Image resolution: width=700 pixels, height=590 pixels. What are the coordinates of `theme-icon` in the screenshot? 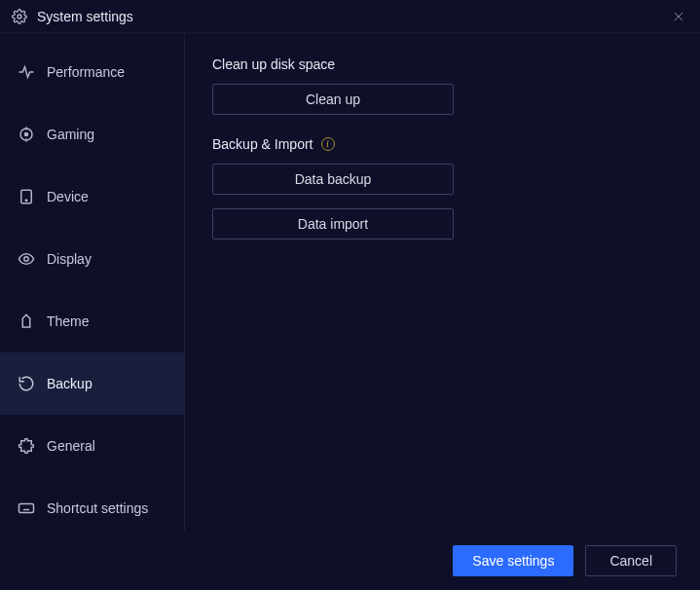 It's located at (26, 321).